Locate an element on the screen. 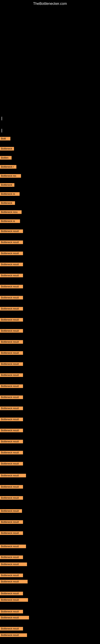 The height and width of the screenshot is (644, 100). bottleneck-item-28: Bottleneck result is located at coordinates (11, 420).